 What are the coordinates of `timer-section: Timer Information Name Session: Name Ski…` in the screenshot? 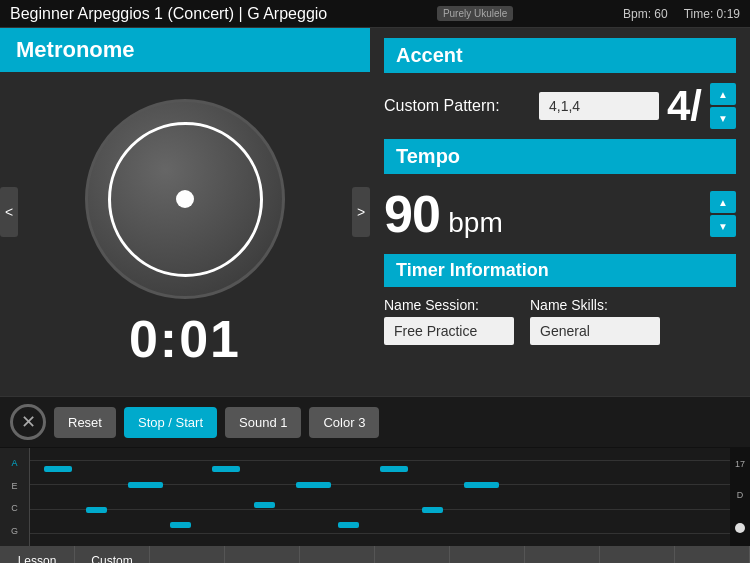 It's located at (560, 304).